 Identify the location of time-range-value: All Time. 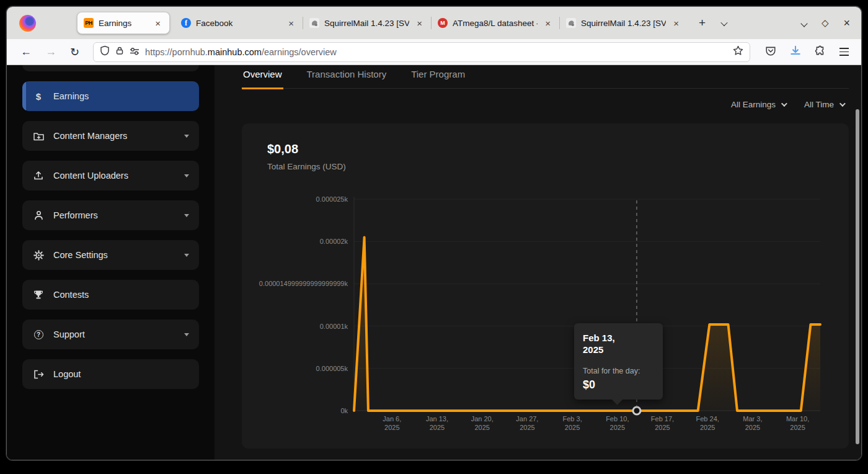
(819, 104).